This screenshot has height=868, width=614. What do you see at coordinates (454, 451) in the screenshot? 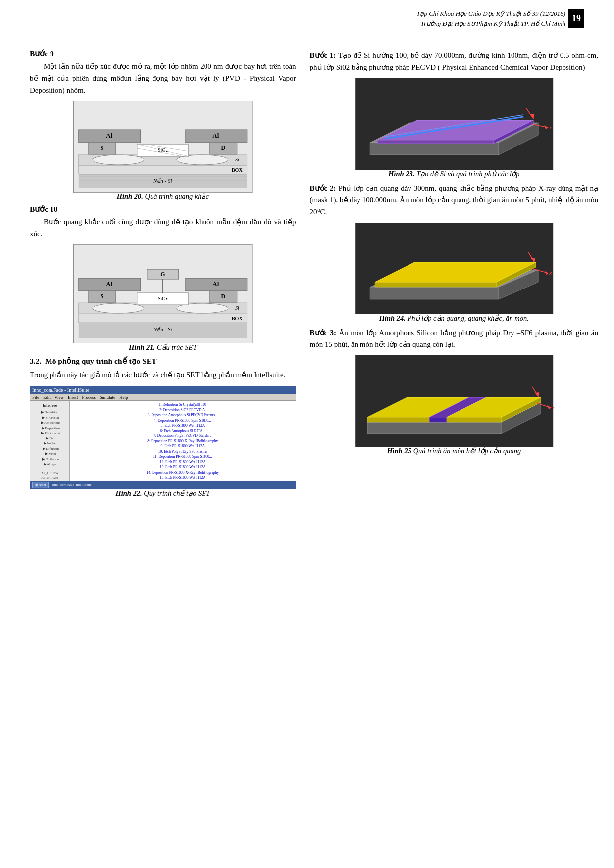
I see `figure-25-caption: Hình 25 Quá trình ăn mòn hết lớp cản qua…` at bounding box center [454, 451].